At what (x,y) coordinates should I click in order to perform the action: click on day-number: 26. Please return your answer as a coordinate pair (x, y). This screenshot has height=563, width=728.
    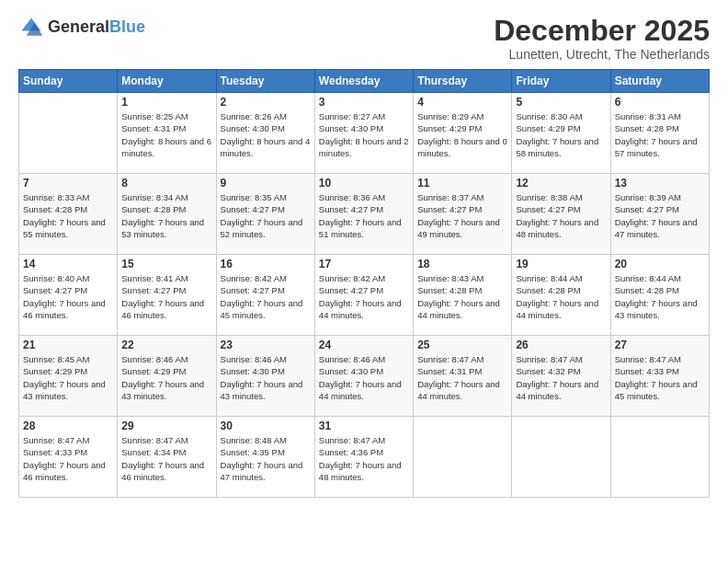
    Looking at the image, I should click on (561, 345).